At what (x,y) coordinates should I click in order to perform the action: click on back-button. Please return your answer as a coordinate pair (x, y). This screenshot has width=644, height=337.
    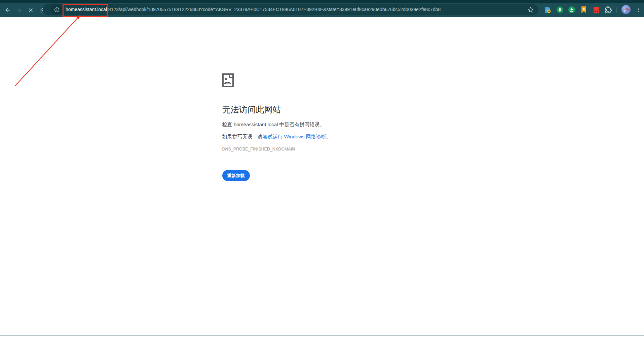
    Looking at the image, I should click on (7, 10).